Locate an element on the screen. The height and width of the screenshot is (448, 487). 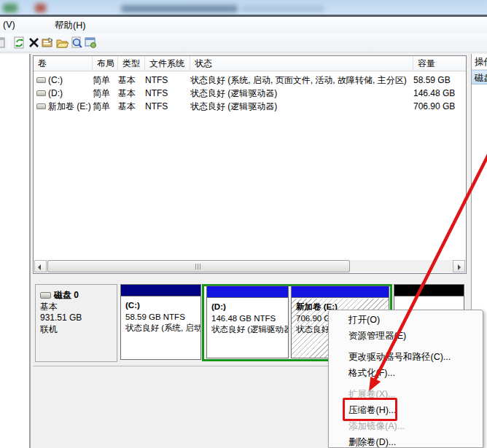
scroll-left-button is located at coordinates (41, 267).